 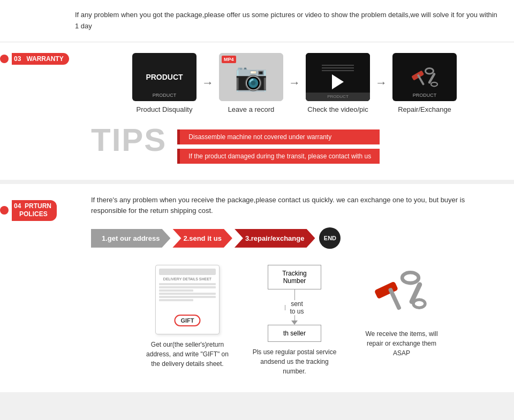 I want to click on step-1: 1.get our address, so click(x=131, y=239).